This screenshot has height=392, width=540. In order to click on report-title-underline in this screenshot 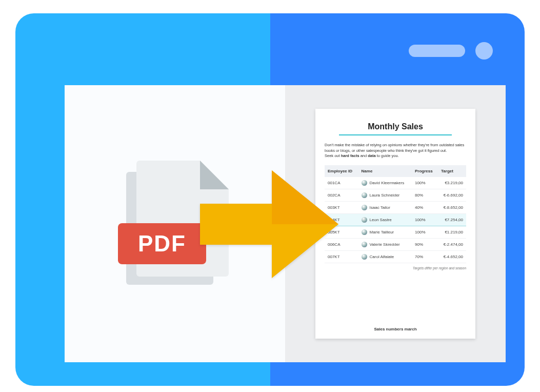, I will do `click(395, 135)`.